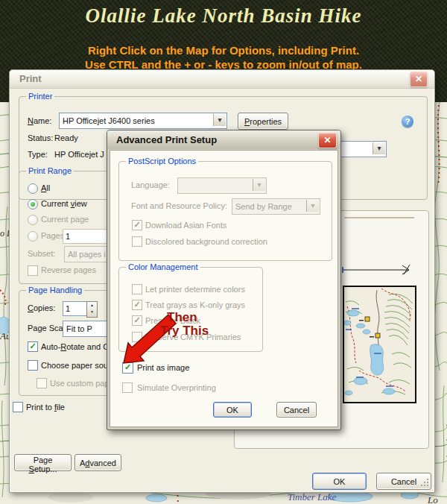  Describe the element at coordinates (79, 329) in the screenshot. I see `page-scaling-value: Fit to P` at that location.